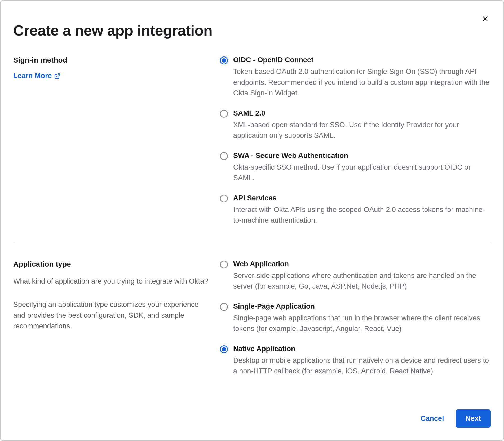  What do you see at coordinates (355, 125) in the screenshot?
I see `signin-option-saml: SAML 2.0 XML-based open standard for SSO…` at bounding box center [355, 125].